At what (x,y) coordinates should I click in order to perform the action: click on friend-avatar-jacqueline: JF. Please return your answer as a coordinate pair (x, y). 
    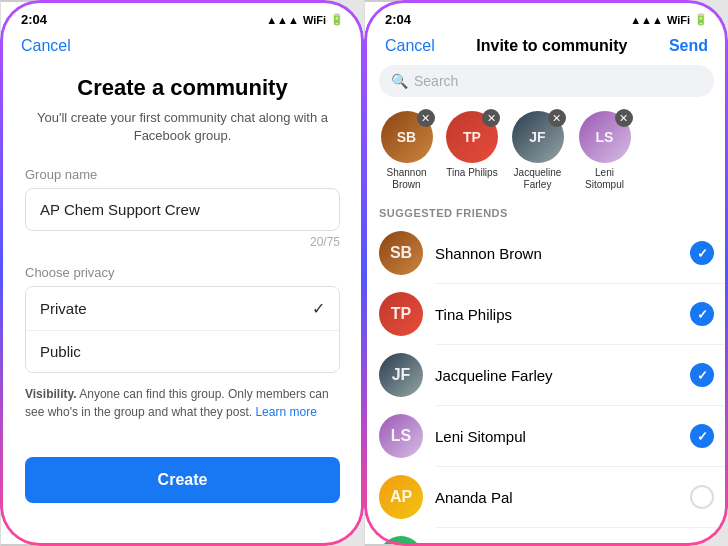
    Looking at the image, I should click on (401, 375).